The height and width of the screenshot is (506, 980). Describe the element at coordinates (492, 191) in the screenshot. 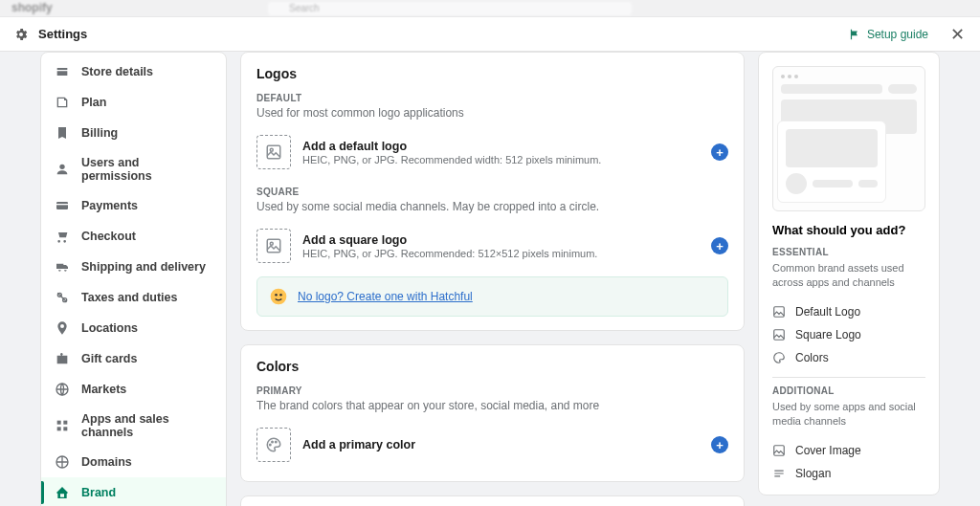

I see `square-label: SQUARE` at that location.